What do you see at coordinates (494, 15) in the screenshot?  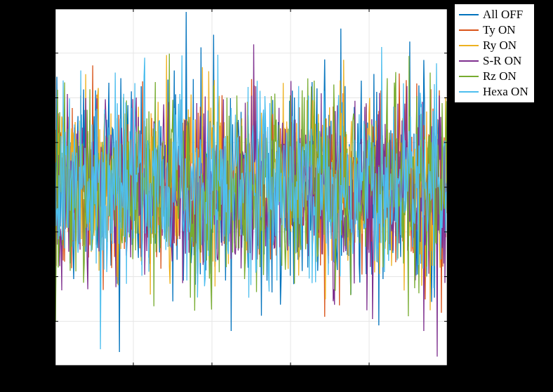 I see `legend-item: All OFF` at bounding box center [494, 15].